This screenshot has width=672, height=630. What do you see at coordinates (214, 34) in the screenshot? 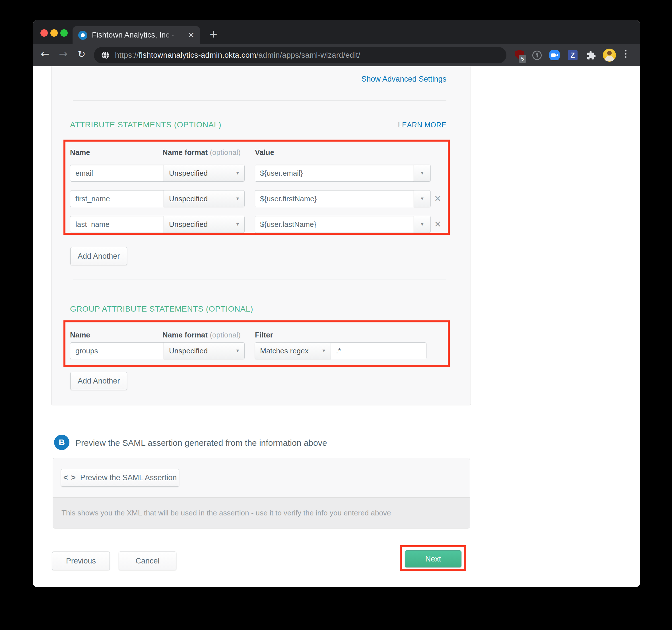
I see `new-tab-button: +` at bounding box center [214, 34].